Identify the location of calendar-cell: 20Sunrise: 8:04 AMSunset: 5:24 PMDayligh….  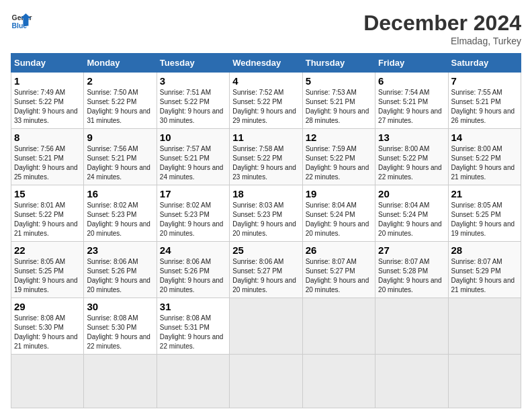
(412, 214).